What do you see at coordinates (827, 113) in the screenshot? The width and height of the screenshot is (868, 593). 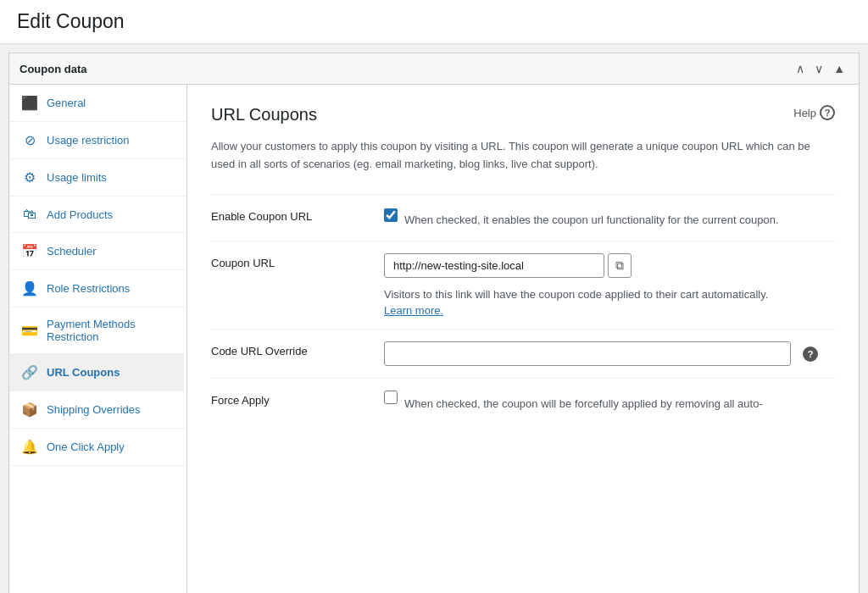 I see `help-icon: ?` at bounding box center [827, 113].